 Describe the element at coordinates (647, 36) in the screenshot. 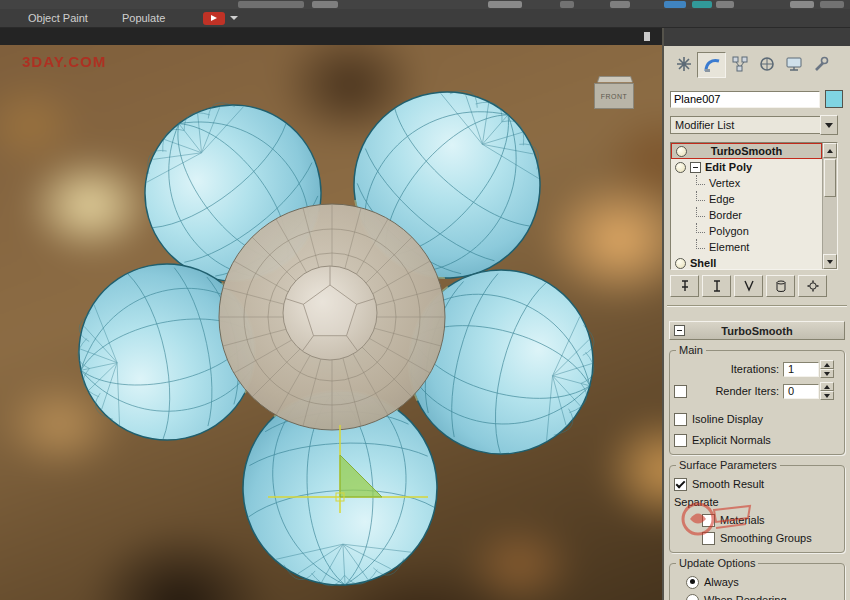

I see `ribbon-expand-handle` at that location.